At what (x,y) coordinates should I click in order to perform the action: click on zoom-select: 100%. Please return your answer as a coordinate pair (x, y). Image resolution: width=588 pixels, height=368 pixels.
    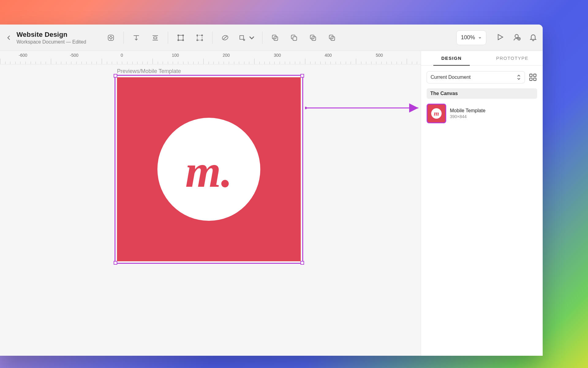
    Looking at the image, I should click on (471, 38).